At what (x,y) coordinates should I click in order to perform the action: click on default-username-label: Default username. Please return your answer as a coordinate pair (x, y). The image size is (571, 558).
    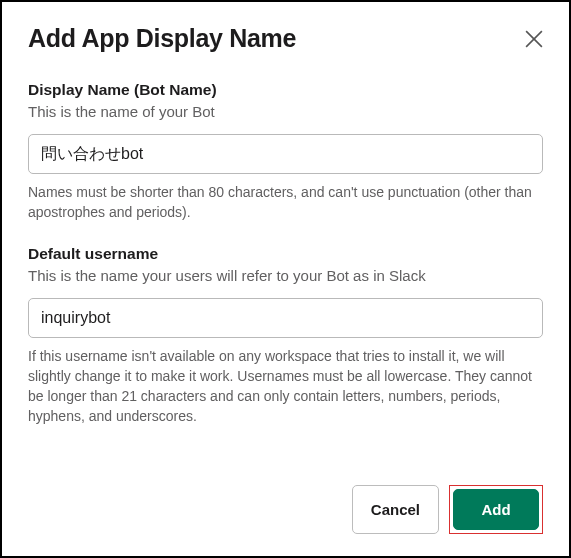
    Looking at the image, I should click on (286, 254).